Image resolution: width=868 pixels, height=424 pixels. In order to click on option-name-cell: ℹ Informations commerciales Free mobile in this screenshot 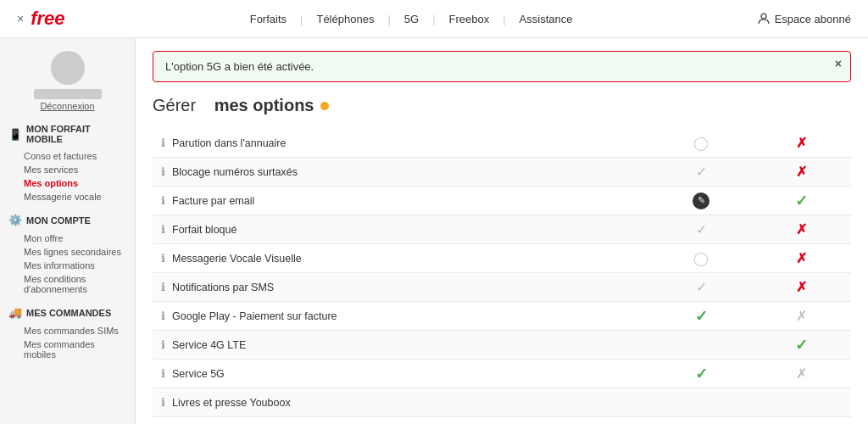, I will do `click(402, 421)`.